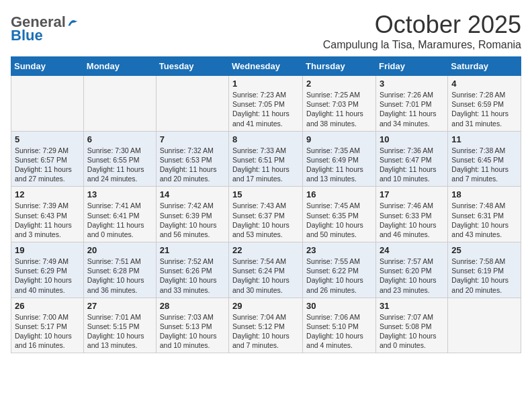  What do you see at coordinates (192, 66) in the screenshot?
I see `header-tuesday: Tuesday` at bounding box center [192, 66].